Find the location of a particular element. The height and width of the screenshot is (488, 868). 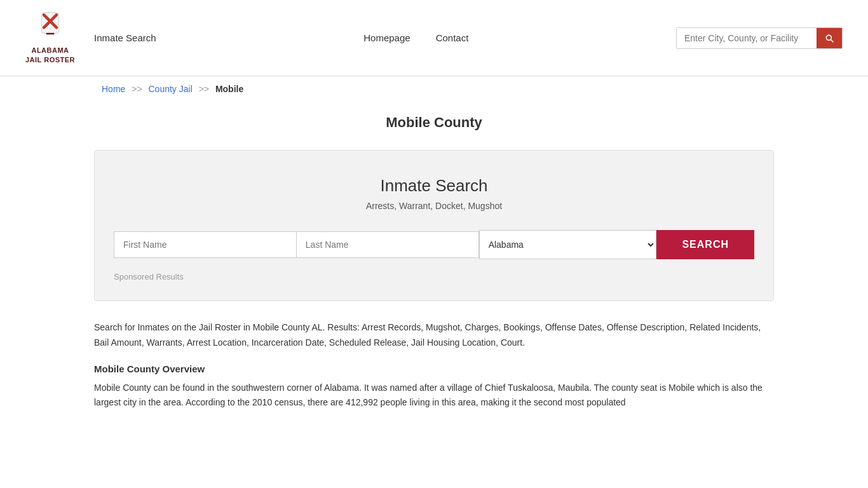

last-name-input is located at coordinates (388, 245).